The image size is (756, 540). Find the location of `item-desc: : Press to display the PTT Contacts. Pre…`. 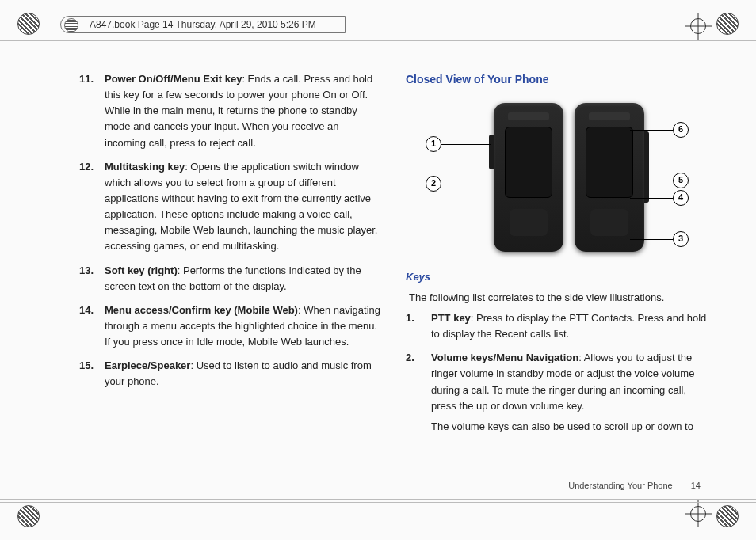

item-desc: : Press to display the PTT Contacts. Pre… is located at coordinates (569, 326).